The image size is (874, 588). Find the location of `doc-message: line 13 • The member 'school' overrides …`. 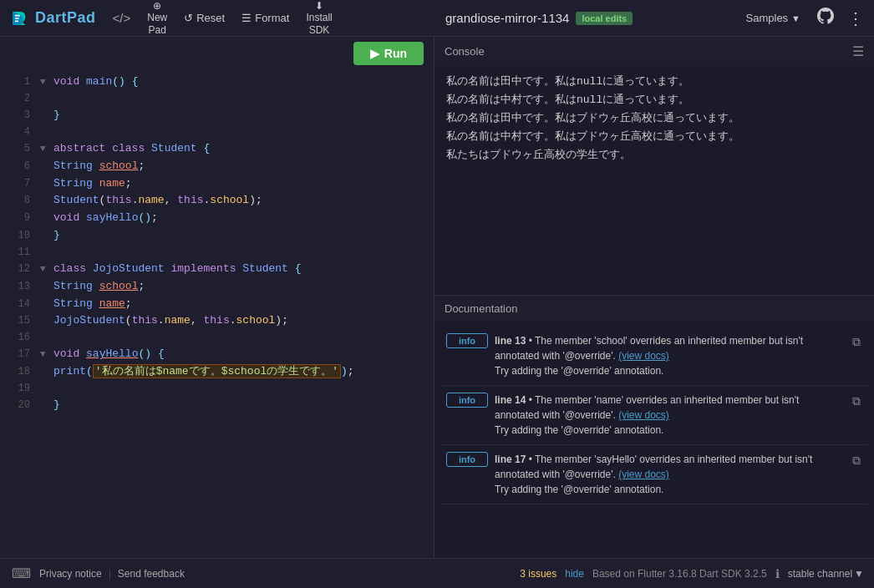

doc-message: line 13 • The member 'school' overrides … is located at coordinates (669, 356).